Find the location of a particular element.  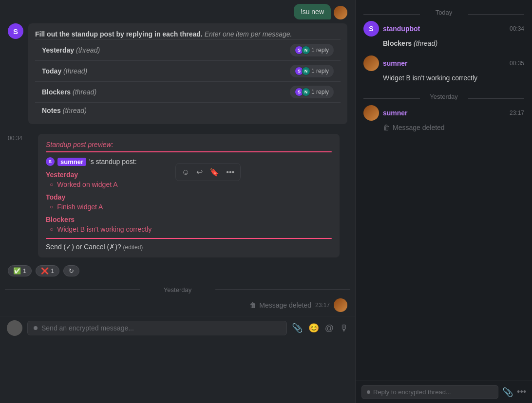

sumner-msg-body: Widget B isn't working correctly is located at coordinates (444, 78).